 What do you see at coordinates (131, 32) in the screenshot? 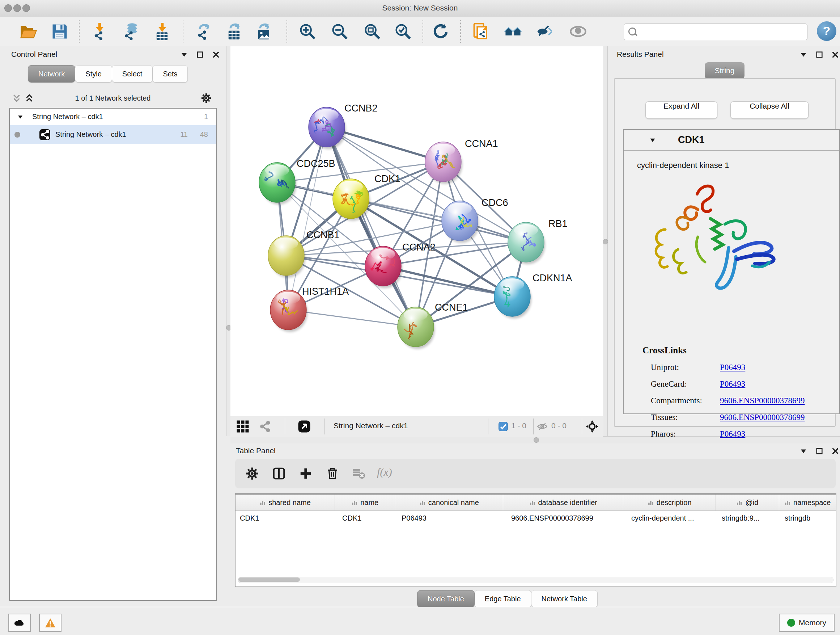
I see `import-database-icon` at bounding box center [131, 32].